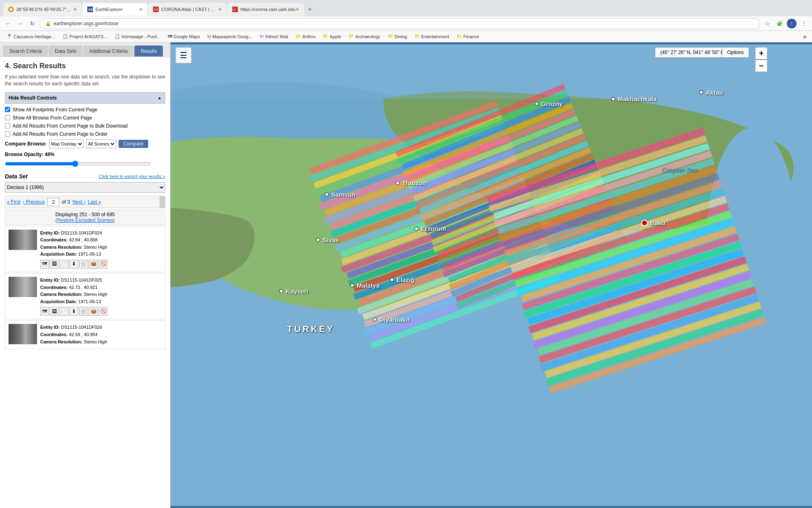 This screenshot has width=812, height=508. Describe the element at coordinates (7, 110) in the screenshot. I see `show-footprints-checkbox` at that location.